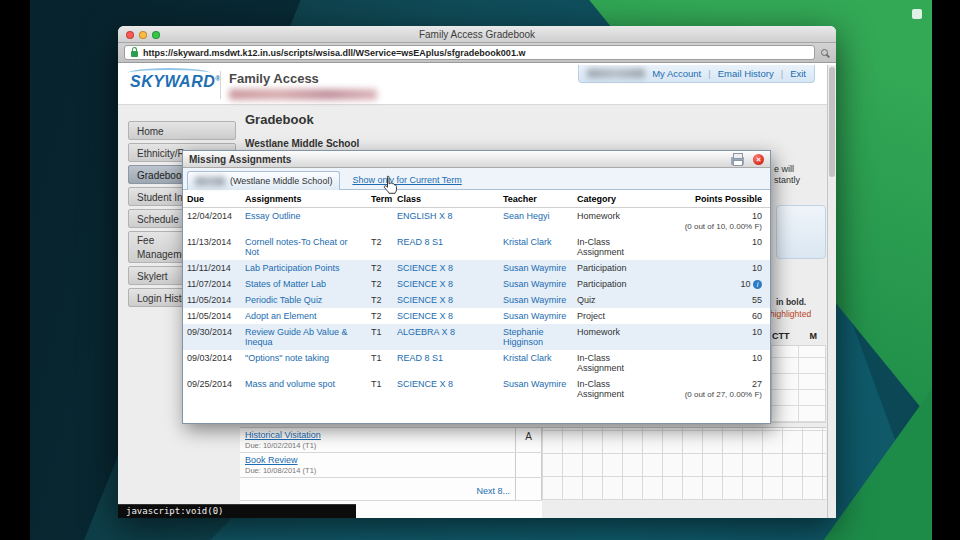  I want to click on assignment-link: "Options" note taking, so click(287, 358).